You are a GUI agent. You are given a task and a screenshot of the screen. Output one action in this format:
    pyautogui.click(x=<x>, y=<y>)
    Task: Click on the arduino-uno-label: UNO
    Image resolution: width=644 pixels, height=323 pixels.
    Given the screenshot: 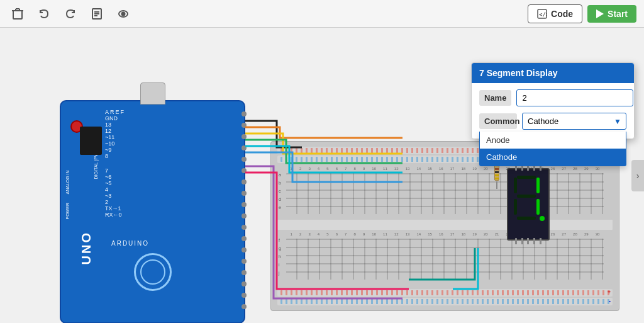 What is the action you would take?
    pyautogui.click(x=87, y=248)
    